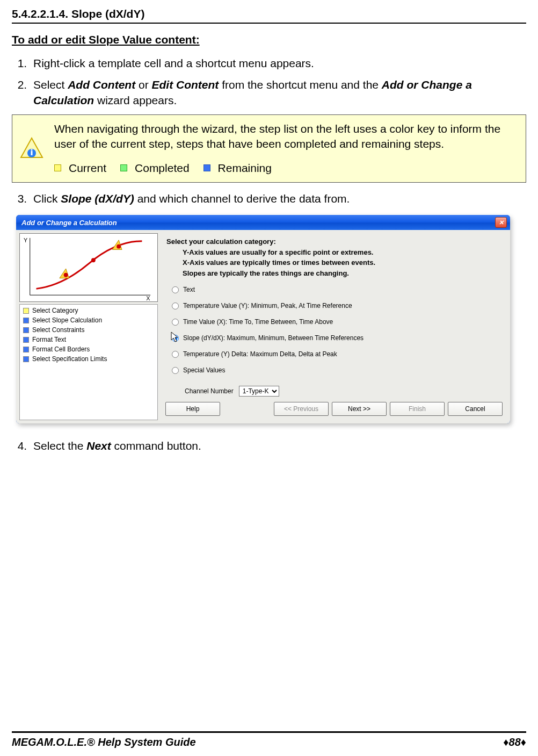 The height and width of the screenshot is (756, 538). Describe the element at coordinates (28, 742) in the screenshot. I see `footer-brand-prefix: MEGA` at that location.